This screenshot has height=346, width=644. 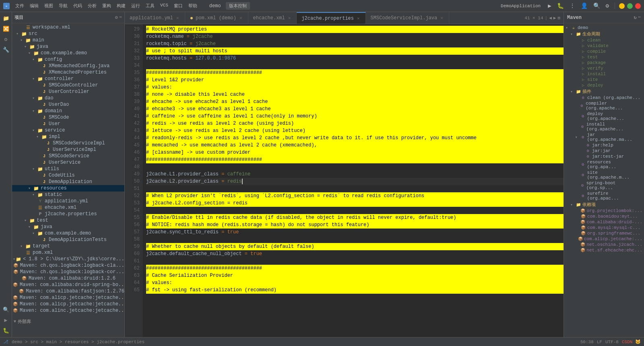 What do you see at coordinates (549, 6) in the screenshot?
I see `run-button: ▶` at bounding box center [549, 6].